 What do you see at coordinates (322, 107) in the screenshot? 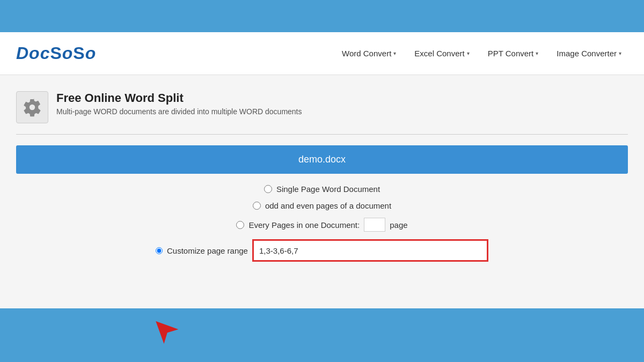
I see `page-header: Free Online Word Split Multi-page WORD d…` at bounding box center [322, 107].